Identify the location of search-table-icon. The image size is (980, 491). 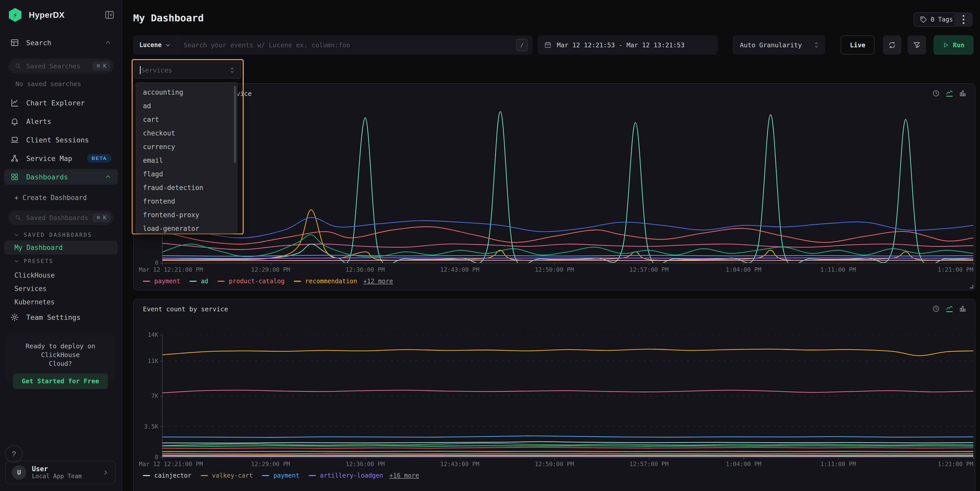
(14, 43).